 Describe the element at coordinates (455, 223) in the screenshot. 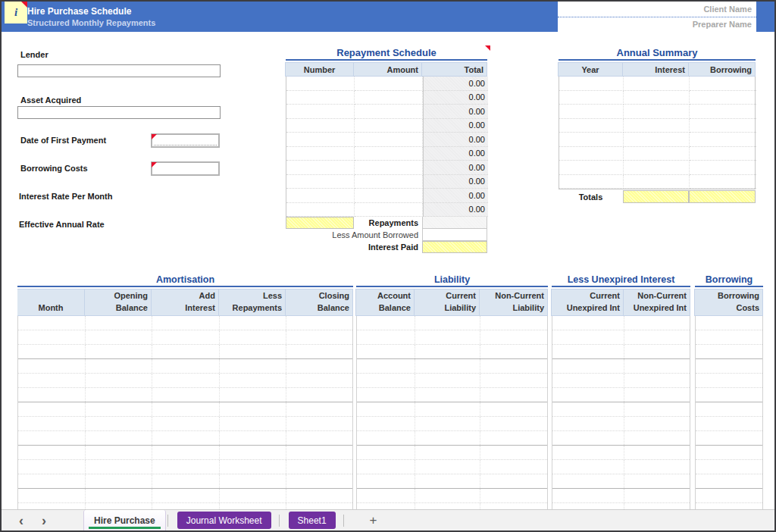

I see `repayments-total-cell` at that location.